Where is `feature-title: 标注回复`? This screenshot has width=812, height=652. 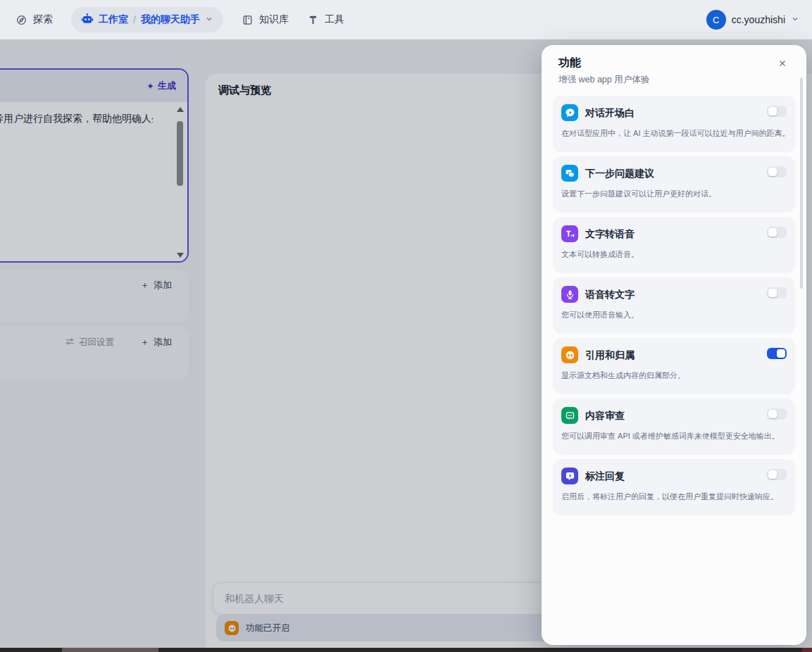
feature-title: 标注回复 is located at coordinates (605, 477).